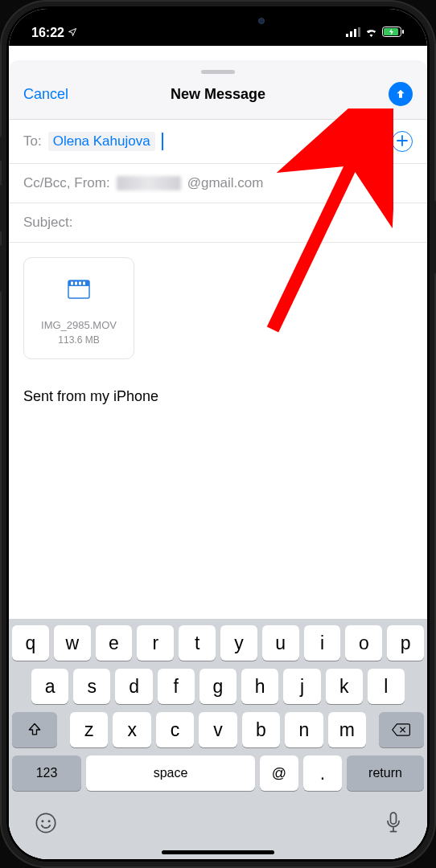 The image size is (436, 868). I want to click on key-h: h, so click(260, 686).